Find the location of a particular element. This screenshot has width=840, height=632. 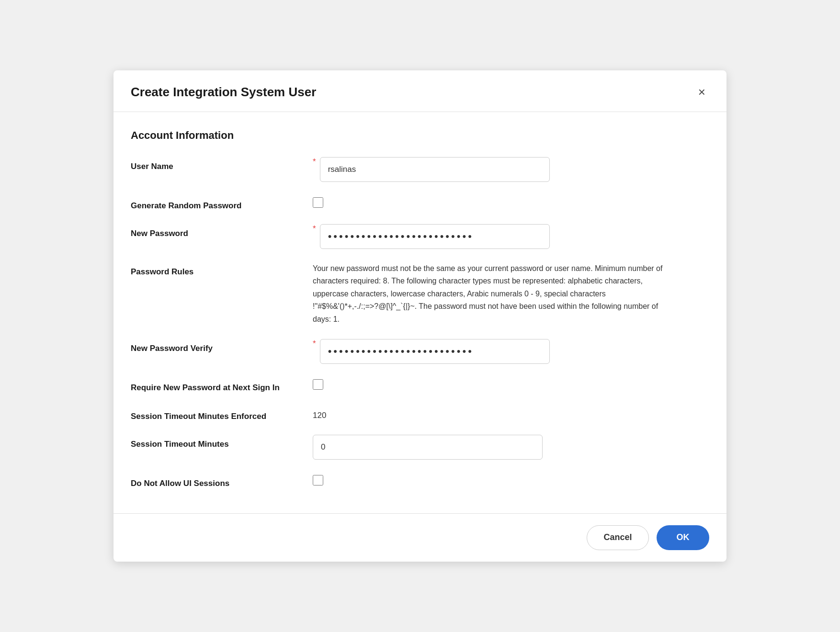

close-button: × is located at coordinates (702, 92).